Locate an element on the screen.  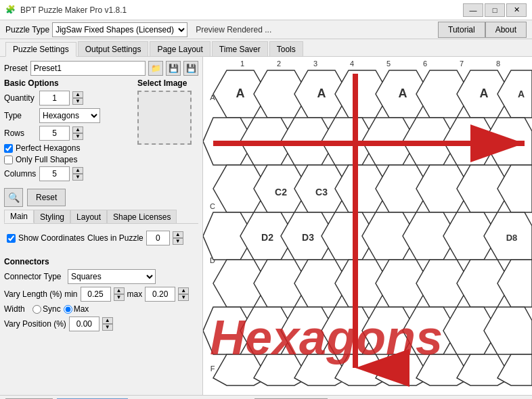
title-bar: 🧩 BPT Puzzle Maker Pro v1.8.1 — □ ✕ is located at coordinates (266, 10).